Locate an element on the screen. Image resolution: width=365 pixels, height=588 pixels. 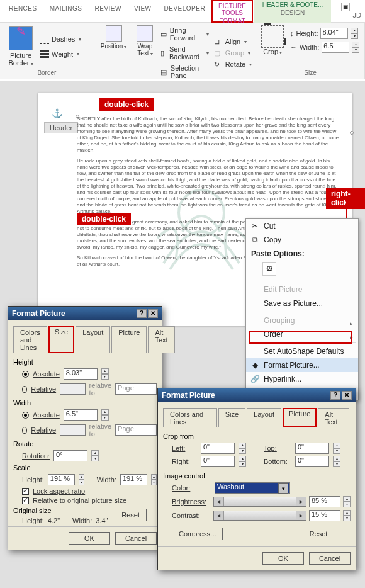
dlg2-tab-layout: Layout is located at coordinates (264, 418).